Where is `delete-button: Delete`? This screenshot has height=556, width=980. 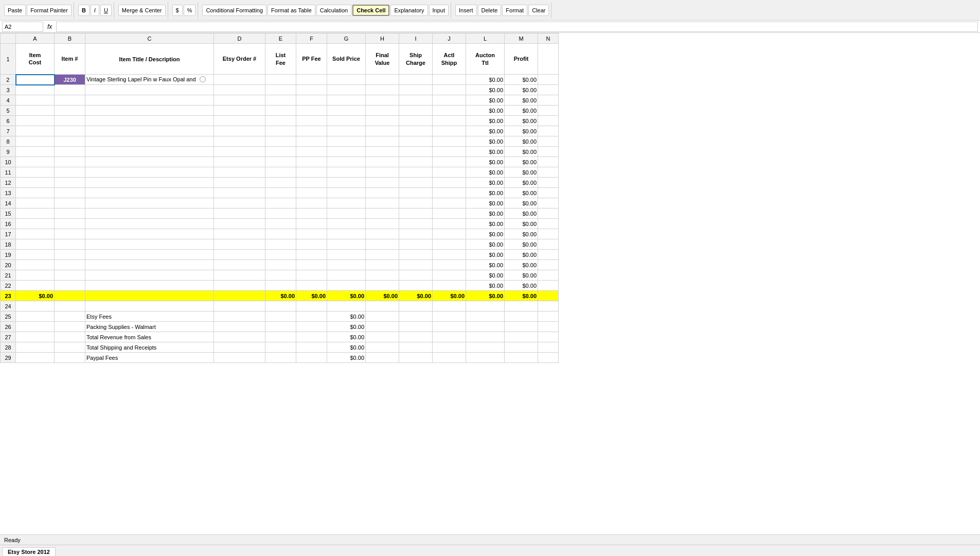 delete-button: Delete is located at coordinates (490, 10).